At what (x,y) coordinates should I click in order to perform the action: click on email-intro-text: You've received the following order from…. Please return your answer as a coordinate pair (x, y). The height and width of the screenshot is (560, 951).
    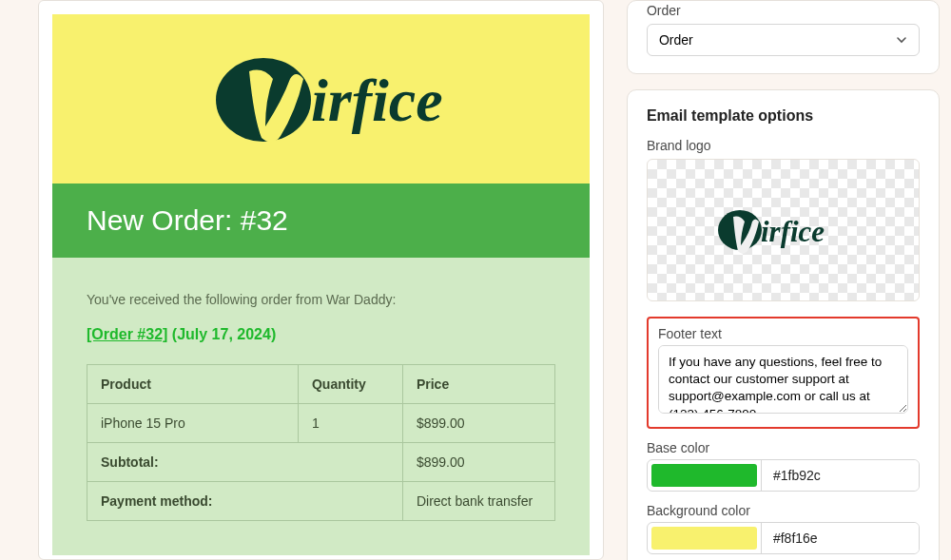
    Looking at the image, I should click on (321, 299).